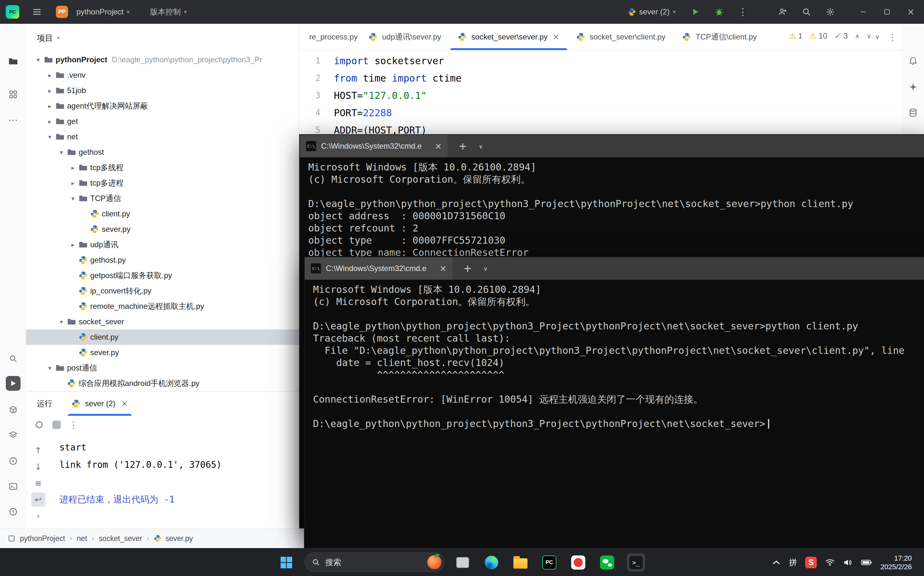 This screenshot has width=924, height=576. I want to click on tree-item: ▸get, so click(162, 121).